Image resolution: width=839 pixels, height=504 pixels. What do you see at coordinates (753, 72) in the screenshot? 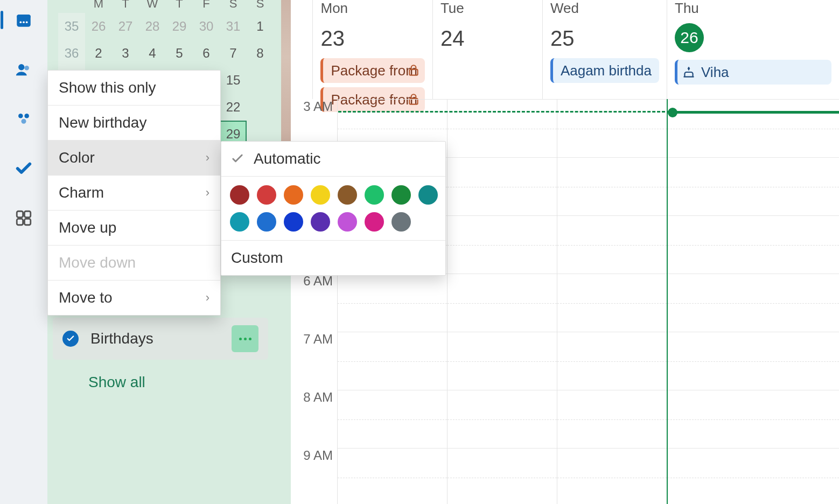
I see `all-day-event: Viha` at bounding box center [753, 72].